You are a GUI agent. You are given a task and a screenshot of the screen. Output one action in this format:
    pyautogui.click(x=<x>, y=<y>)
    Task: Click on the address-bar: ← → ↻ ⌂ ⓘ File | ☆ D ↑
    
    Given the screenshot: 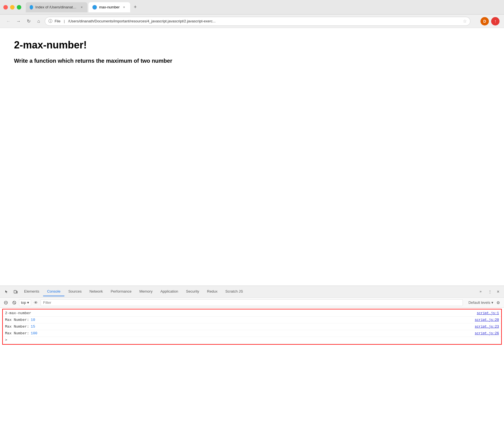 What is the action you would take?
    pyautogui.click(x=252, y=21)
    